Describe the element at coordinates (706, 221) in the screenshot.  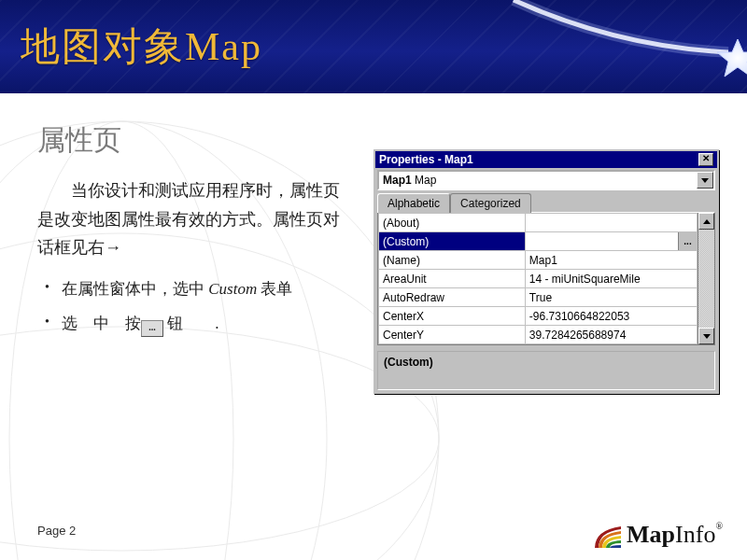
I see `scroll-up-button` at that location.